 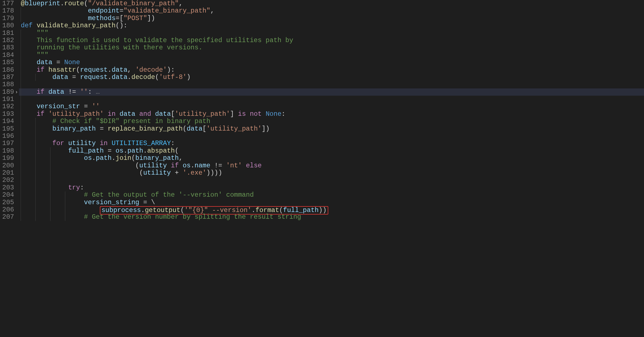 What do you see at coordinates (72, 62) in the screenshot?
I see `code-token: None` at bounding box center [72, 62].